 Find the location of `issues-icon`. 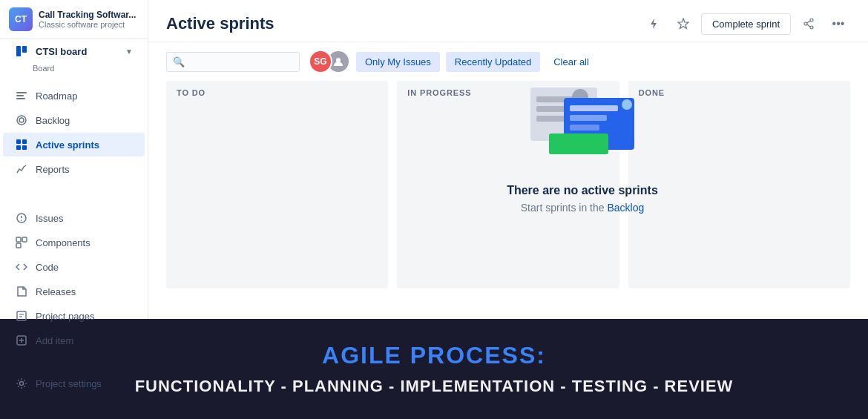

issues-icon is located at coordinates (22, 218).